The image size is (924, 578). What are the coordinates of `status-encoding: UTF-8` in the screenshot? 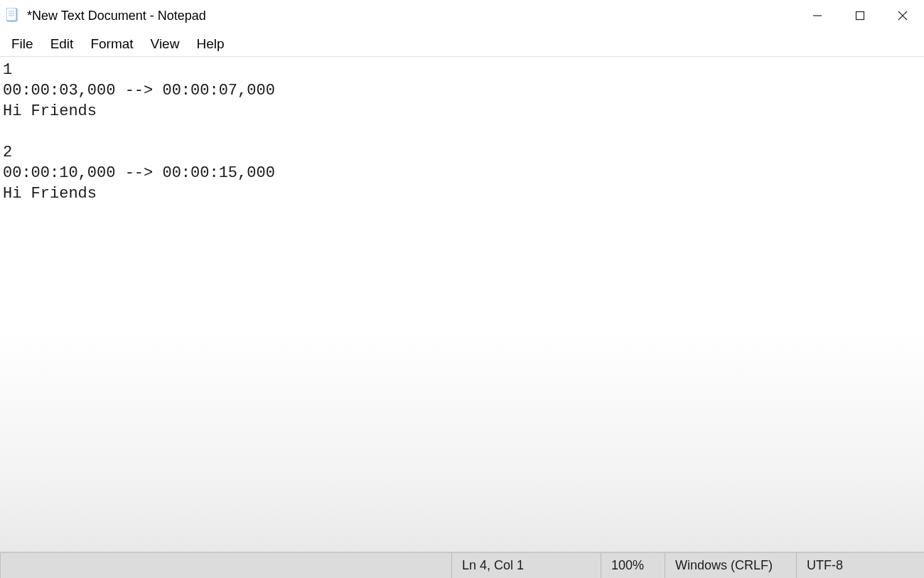 It's located at (860, 566).